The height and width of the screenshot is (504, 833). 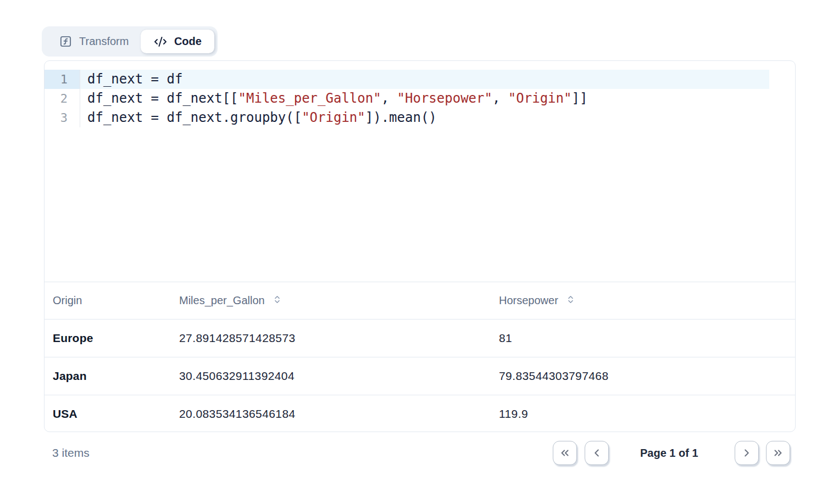 What do you see at coordinates (425, 117) in the screenshot?
I see `code-line-text: df_next = df_next.groupby(["Origin"]).me…` at bounding box center [425, 117].